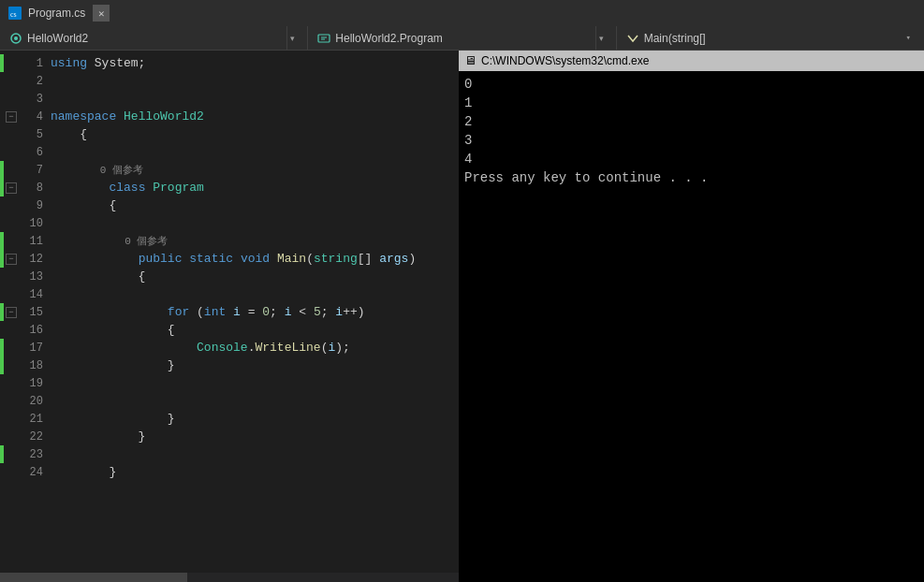 This screenshot has width=924, height=582. I want to click on cmd-title-text: C:\WINDOWS\system32\cmd.exe, so click(700, 61).